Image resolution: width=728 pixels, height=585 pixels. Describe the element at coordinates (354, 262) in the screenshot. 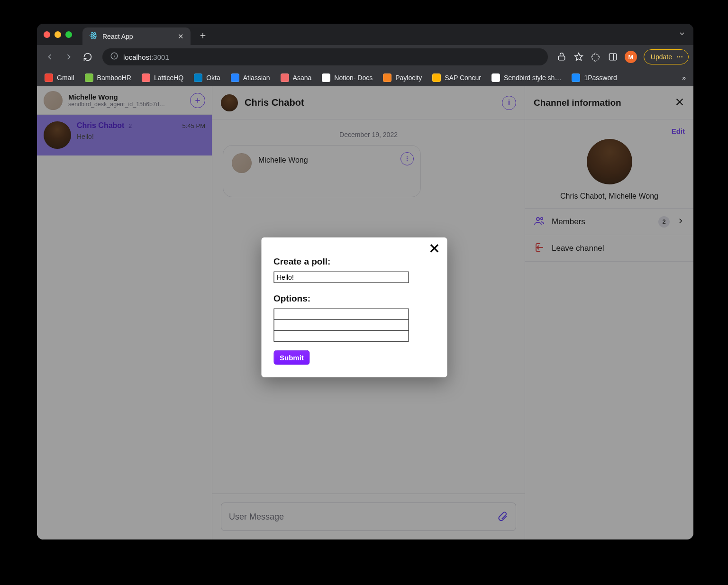

I see `poll-title-label: Create a poll:` at that location.